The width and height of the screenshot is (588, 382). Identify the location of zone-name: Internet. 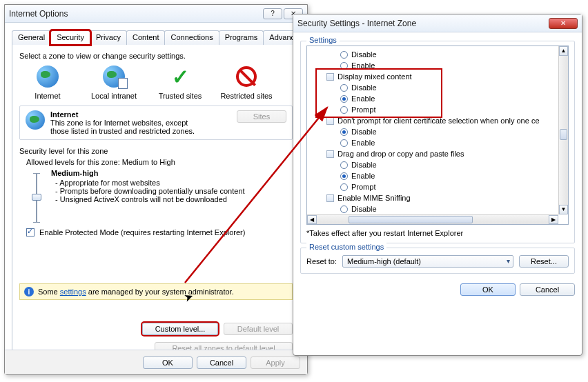
(141, 114).